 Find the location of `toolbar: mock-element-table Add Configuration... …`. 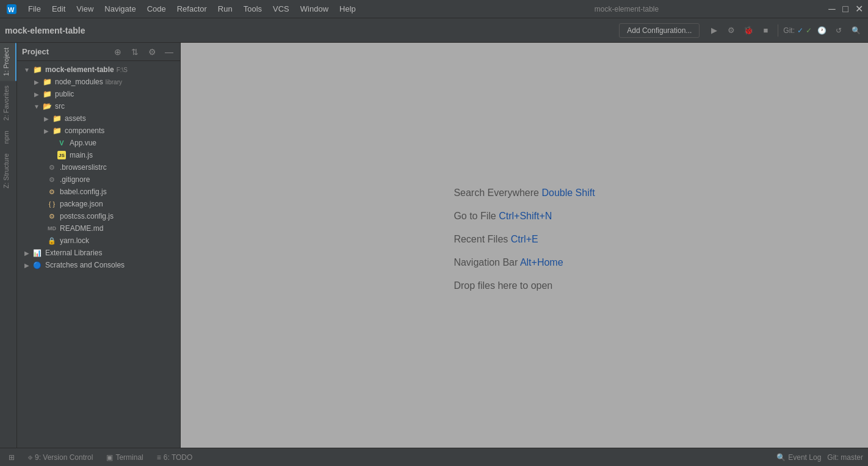

toolbar: mock-element-table Add Configuration... … is located at coordinates (434, 31).